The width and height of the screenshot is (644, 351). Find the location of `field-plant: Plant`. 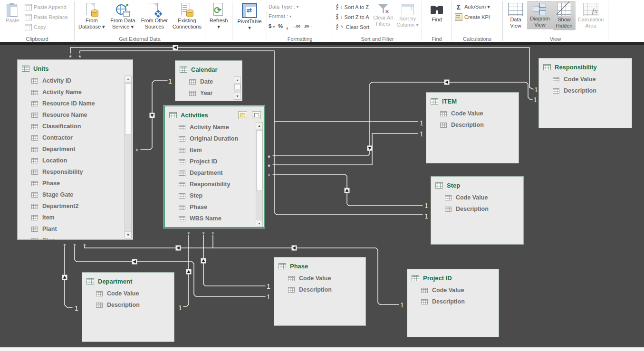

field-plant: Plant is located at coordinates (75, 229).